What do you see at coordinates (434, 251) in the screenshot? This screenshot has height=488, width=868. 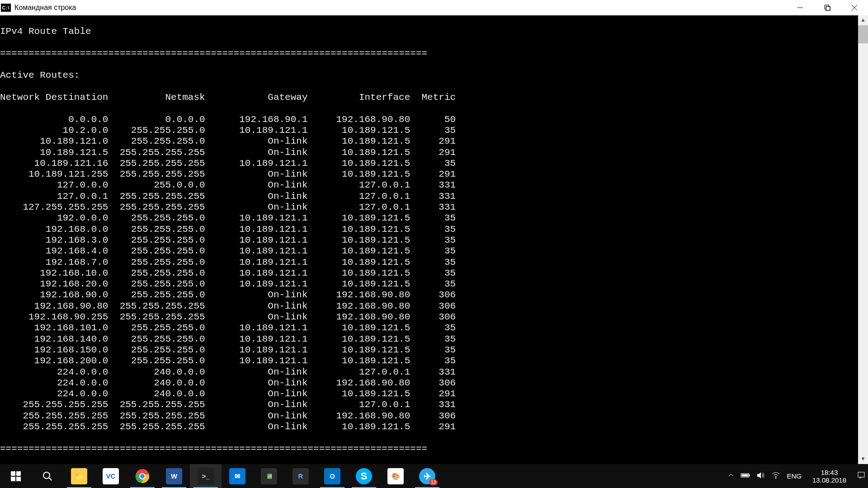 I see `route-row: 192.168.4.0255.255.255.010.189.121.110.1…` at bounding box center [434, 251].